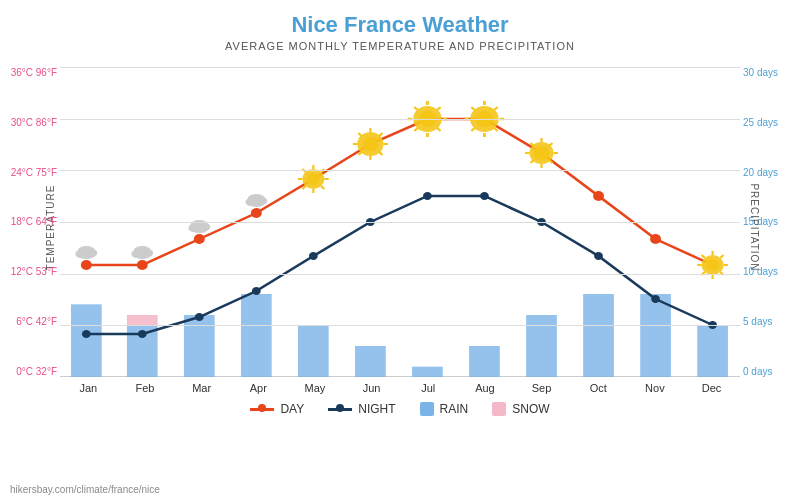 This screenshot has width=800, height=500. What do you see at coordinates (36, 372) in the screenshot?
I see `y-left-label-6: 0°C 32°F` at bounding box center [36, 372].